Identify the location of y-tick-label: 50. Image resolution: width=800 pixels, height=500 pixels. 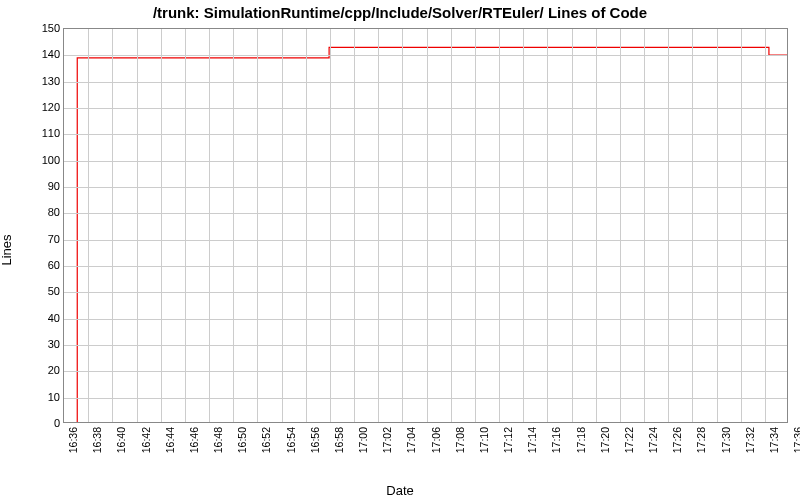
(40, 291).